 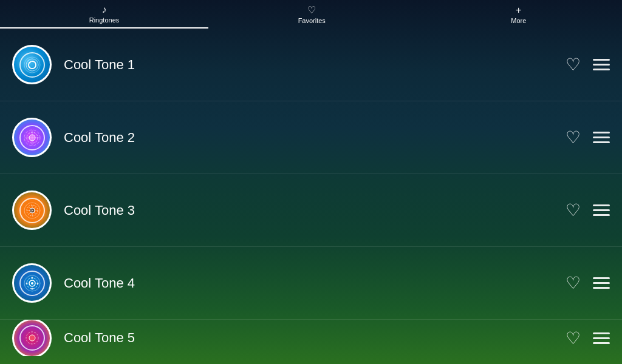 What do you see at coordinates (573, 137) in the screenshot?
I see `heart-icon-2: ♡` at bounding box center [573, 137].